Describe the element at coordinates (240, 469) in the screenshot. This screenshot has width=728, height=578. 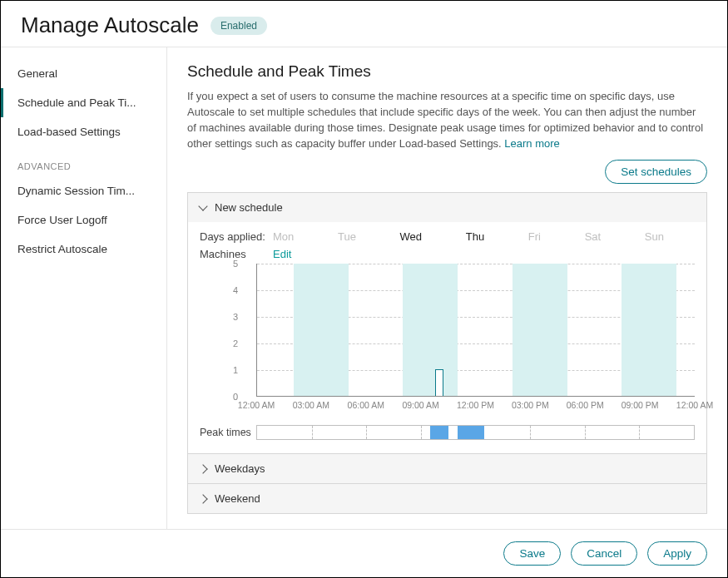
I see `schedule-weekdays-label: Weekdays` at that location.